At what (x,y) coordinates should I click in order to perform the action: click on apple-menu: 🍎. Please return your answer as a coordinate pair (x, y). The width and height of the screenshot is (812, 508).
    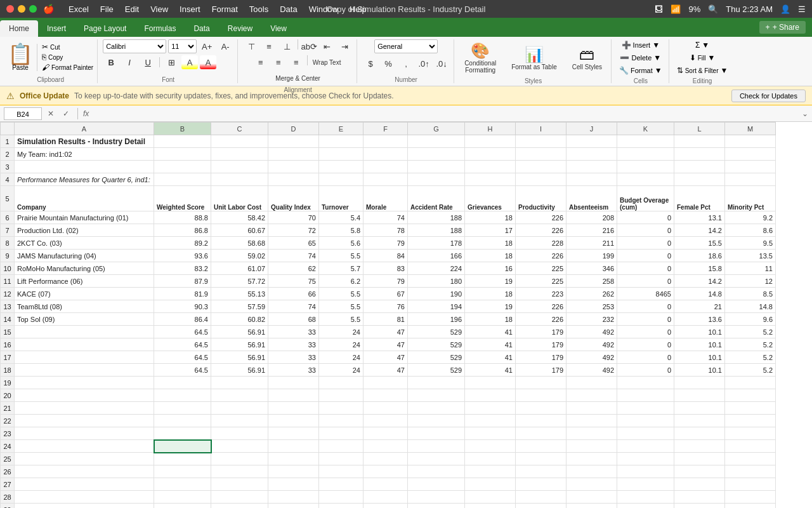
    Looking at the image, I should click on (48, 9).